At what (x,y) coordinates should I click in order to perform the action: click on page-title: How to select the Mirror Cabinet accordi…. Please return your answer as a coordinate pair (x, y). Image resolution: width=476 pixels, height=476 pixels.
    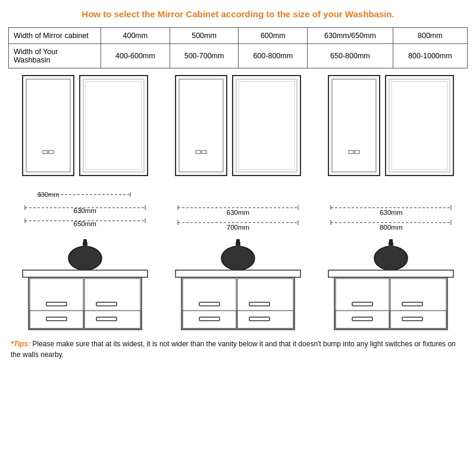
    Looking at the image, I should click on (238, 14).